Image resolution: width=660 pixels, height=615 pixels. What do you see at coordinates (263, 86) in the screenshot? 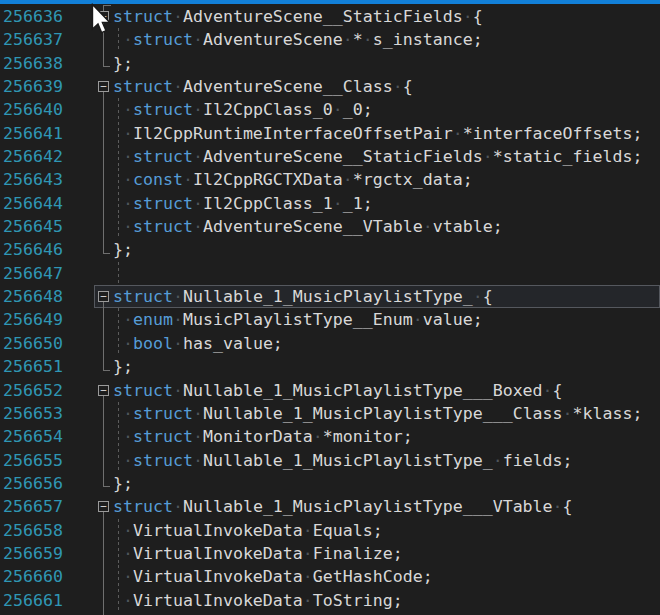
I see `token-run: struct·AdventureScene__Class·{` at bounding box center [263, 86].